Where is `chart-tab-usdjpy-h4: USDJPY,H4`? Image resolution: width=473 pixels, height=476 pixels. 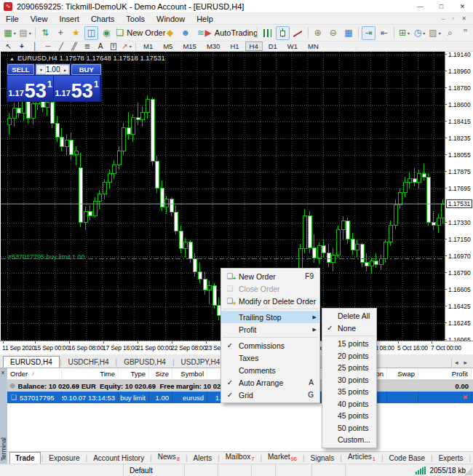
chart-tab-usdjpy-h4: USDJPY,H4 is located at coordinates (201, 362).